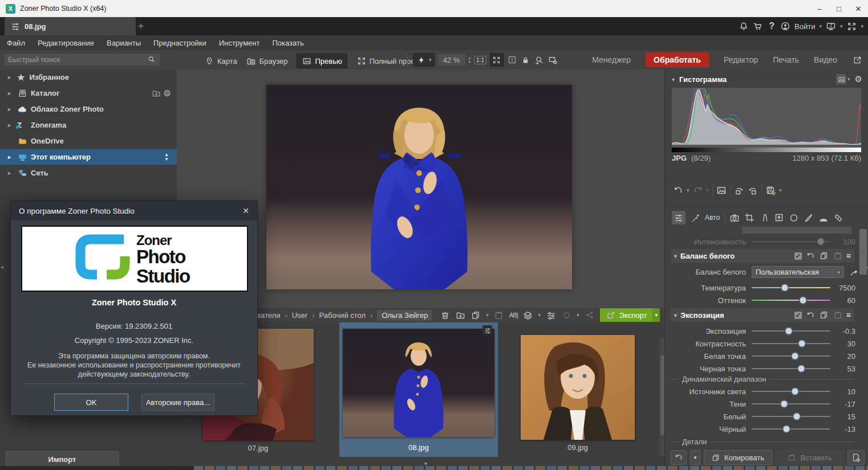 The width and height of the screenshot is (868, 470). I want to click on tool-gradient-filter-icon, so click(824, 218).